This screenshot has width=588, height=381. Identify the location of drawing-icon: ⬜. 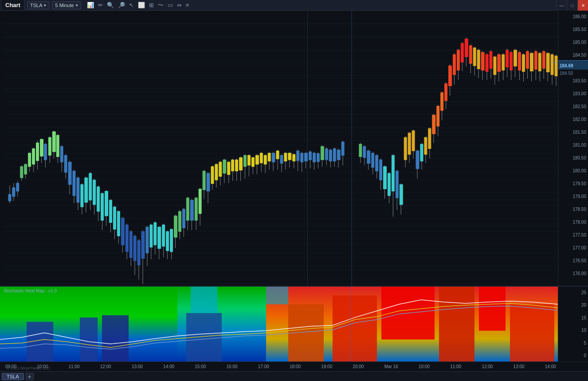
(141, 5).